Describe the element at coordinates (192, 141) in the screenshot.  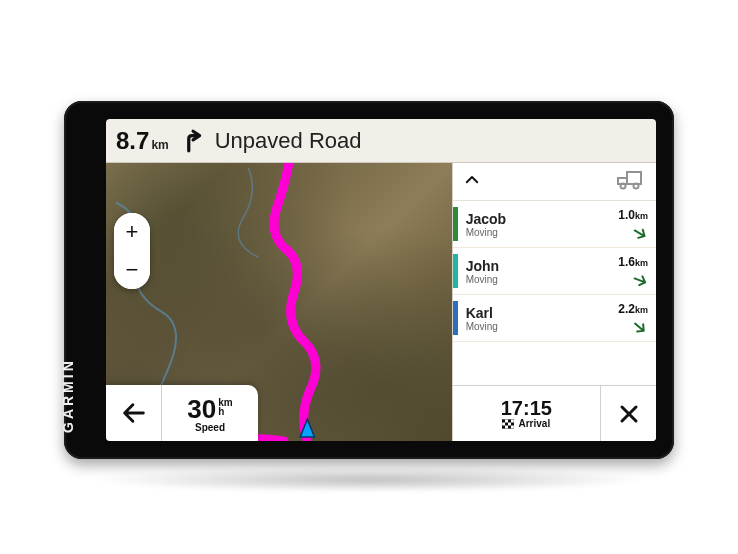
I see `turn-right-icon` at that location.